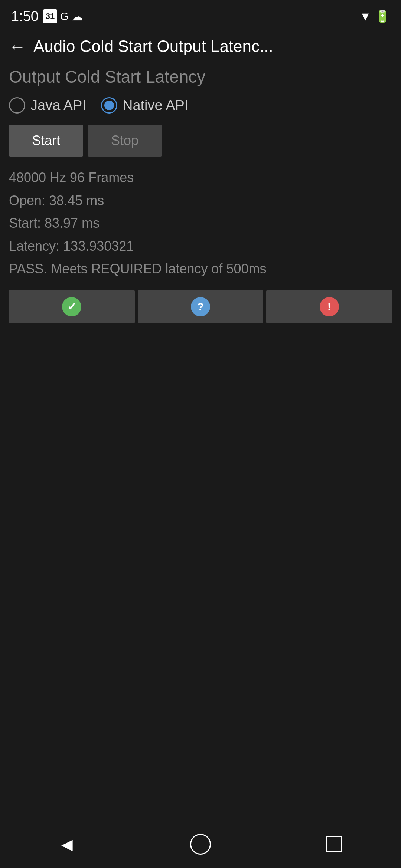 The image size is (401, 868). Describe the element at coordinates (200, 105) in the screenshot. I see `radio-group: Java API Native API` at that location.